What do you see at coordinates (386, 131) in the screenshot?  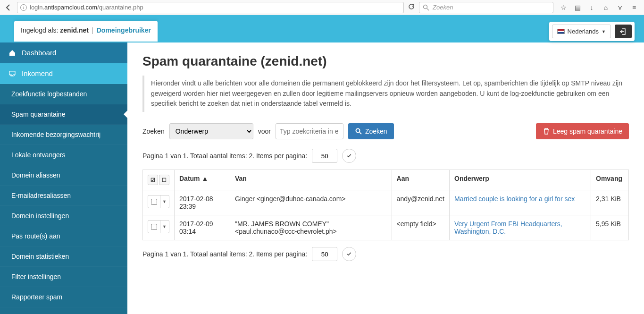 I see `search-row: Zoeken Onderwerp voor Zoeken Leeg spam q…` at bounding box center [386, 131].